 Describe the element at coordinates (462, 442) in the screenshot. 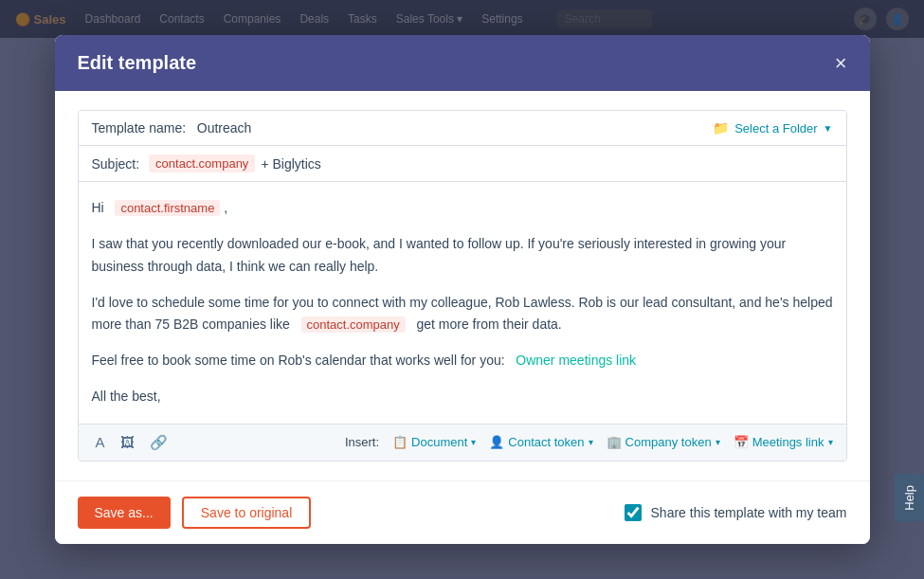

I see `editor-toolbar: A 🖼 🔗 Insert: 📋 Document` at that location.